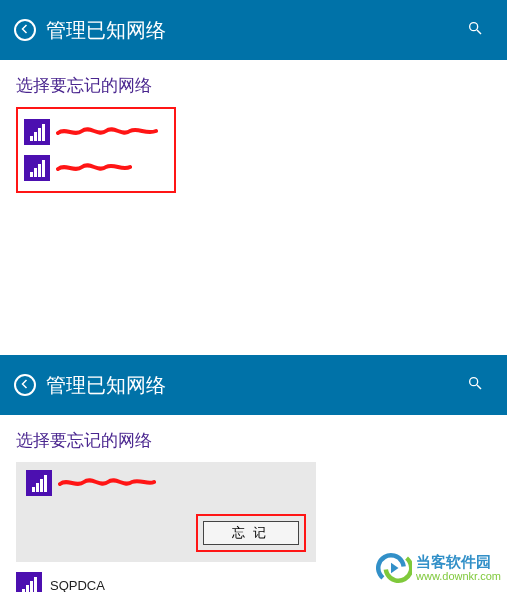 The width and height of the screenshot is (507, 592). Describe the element at coordinates (78, 586) in the screenshot. I see `network-name: SQPDCA` at that location.